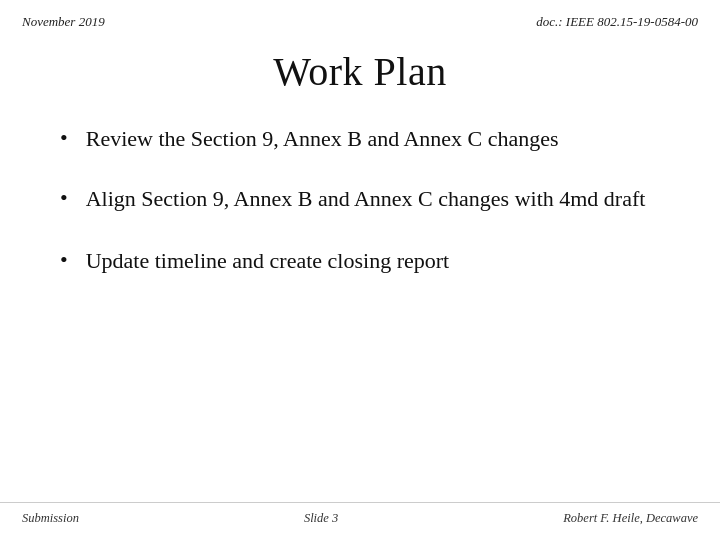 The width and height of the screenshot is (720, 540). I want to click on footer-submission: Submission, so click(50, 518).